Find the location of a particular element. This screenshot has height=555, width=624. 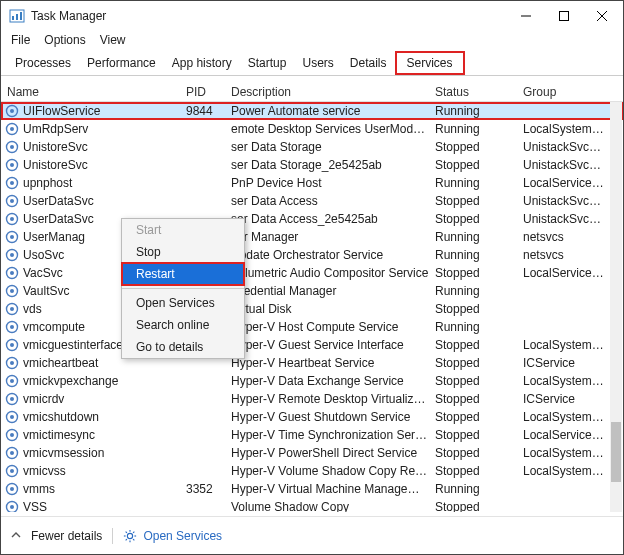

tab-startup: Startup is located at coordinates (268, 63).